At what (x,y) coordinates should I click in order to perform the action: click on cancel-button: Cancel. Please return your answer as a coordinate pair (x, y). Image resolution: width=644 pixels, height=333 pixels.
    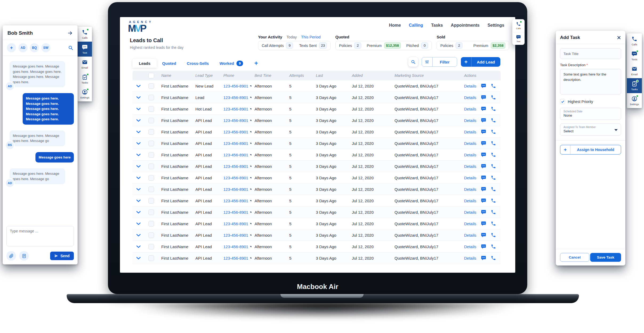
    Looking at the image, I should click on (575, 257).